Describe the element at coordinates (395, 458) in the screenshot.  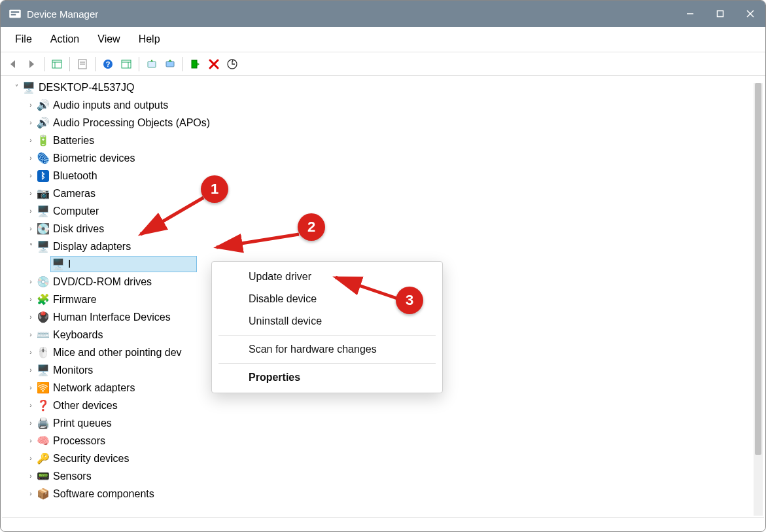
I see `tree-category: › 🔑 Security devices` at that location.